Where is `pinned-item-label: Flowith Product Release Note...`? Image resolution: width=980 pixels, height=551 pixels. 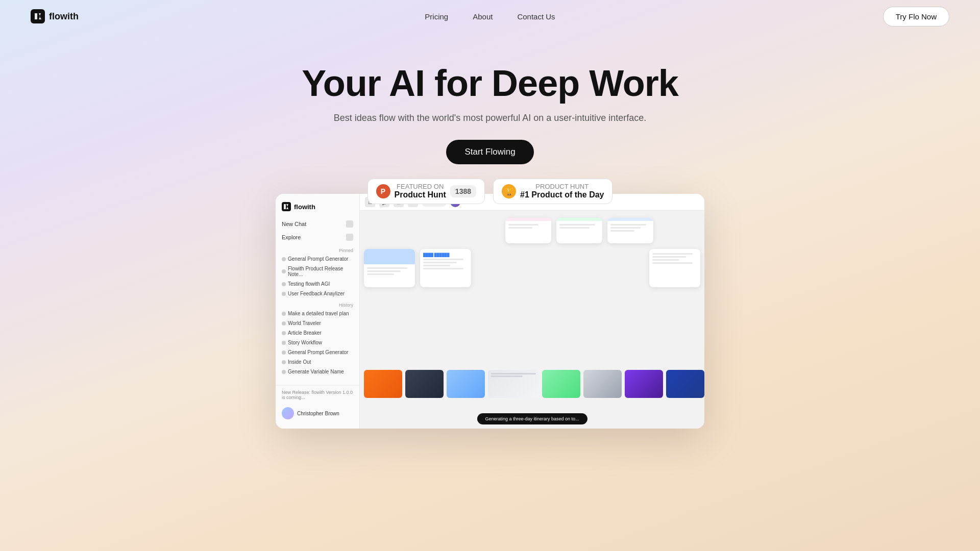
pinned-item-label: Flowith Product Release Note... is located at coordinates (321, 271).